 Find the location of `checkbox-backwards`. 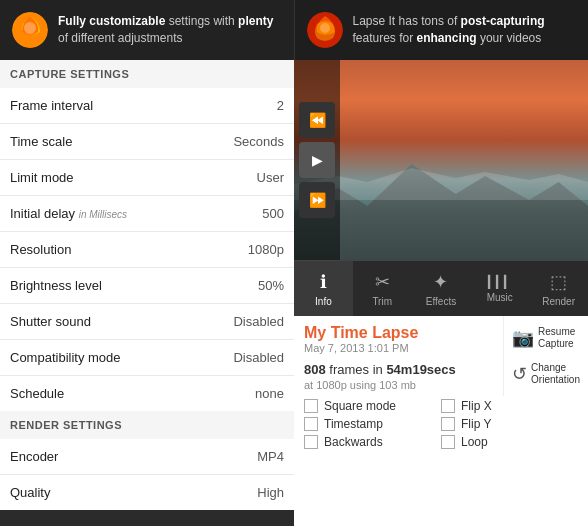

checkbox-backwards is located at coordinates (311, 442).